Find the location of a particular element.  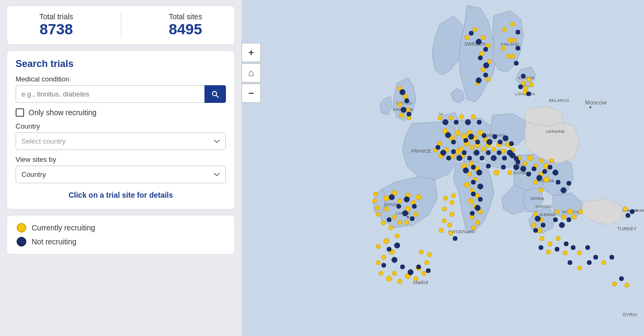

zoom-in-button: + is located at coordinates (251, 53).